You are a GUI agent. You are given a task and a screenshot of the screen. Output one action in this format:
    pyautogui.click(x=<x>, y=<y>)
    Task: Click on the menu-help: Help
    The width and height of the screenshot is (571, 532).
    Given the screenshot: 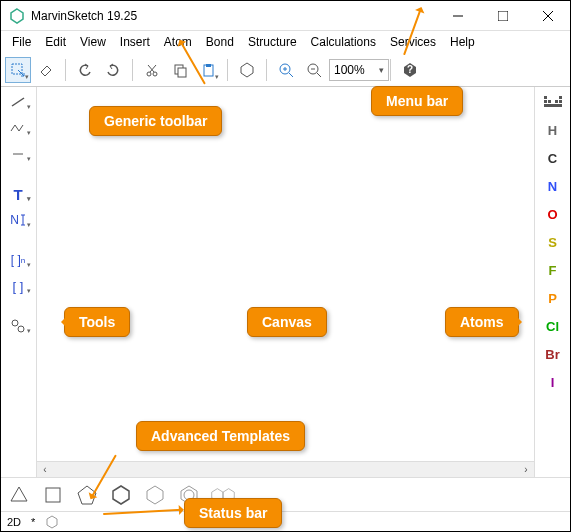 What is the action you would take?
    pyautogui.click(x=462, y=42)
    